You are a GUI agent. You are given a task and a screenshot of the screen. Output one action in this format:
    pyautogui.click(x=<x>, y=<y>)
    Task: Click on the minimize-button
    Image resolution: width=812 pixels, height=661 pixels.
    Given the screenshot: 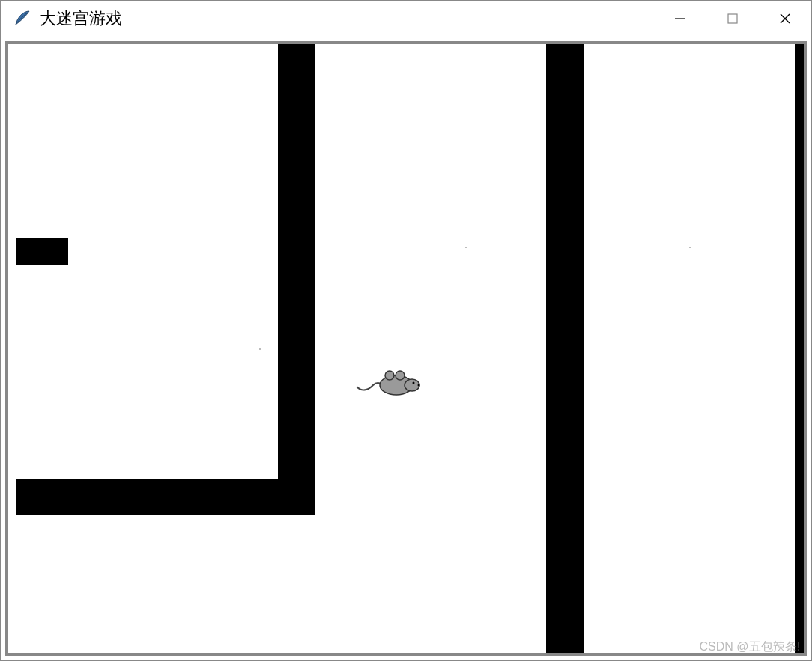 What is the action you would take?
    pyautogui.click(x=680, y=19)
    